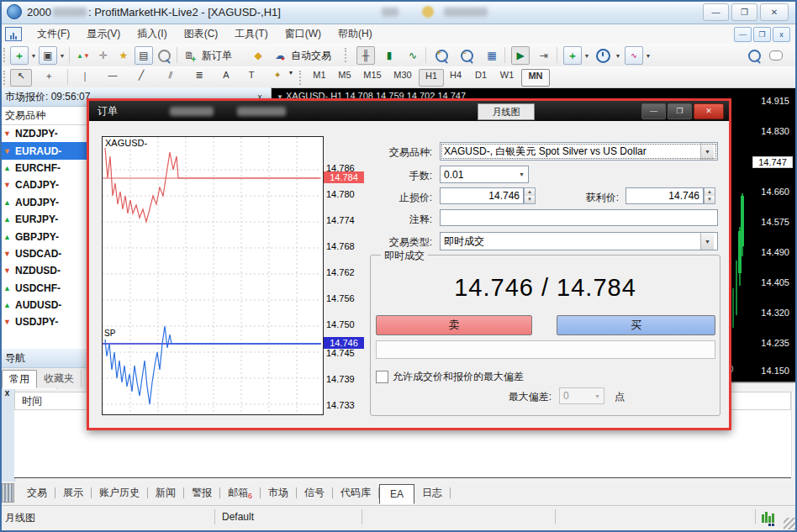 Image resolution: width=797 pixels, height=532 pixels. I want to click on resize-grip, so click(789, 524).